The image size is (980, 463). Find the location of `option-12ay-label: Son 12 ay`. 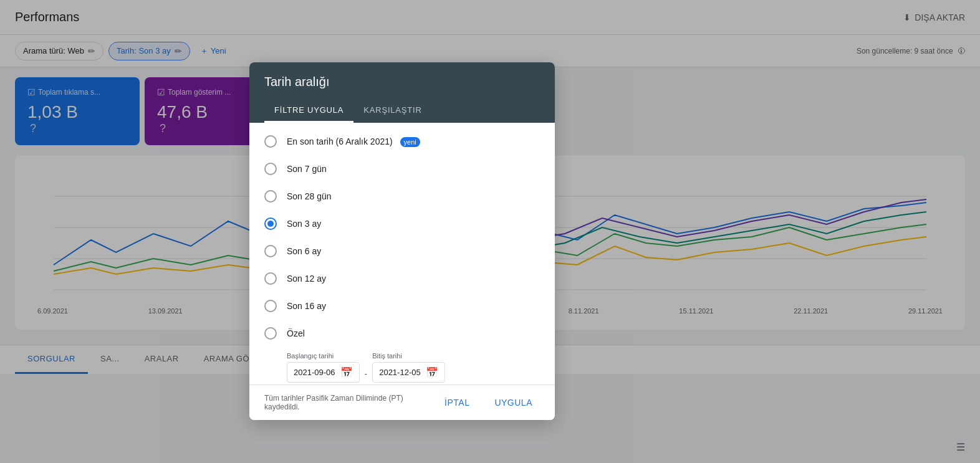

option-12ay-label: Son 12 ay is located at coordinates (307, 279).